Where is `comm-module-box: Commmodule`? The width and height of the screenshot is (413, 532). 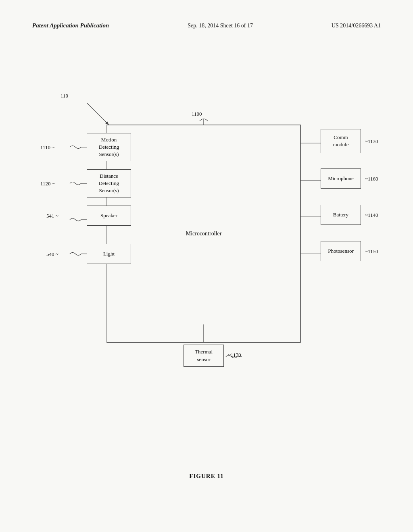
comm-module-box: Commmodule is located at coordinates (341, 141).